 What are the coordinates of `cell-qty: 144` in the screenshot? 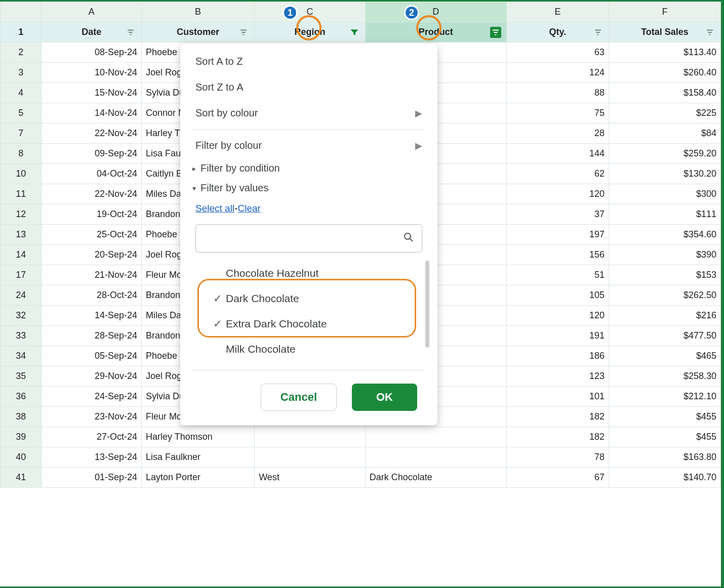 It's located at (557, 154).